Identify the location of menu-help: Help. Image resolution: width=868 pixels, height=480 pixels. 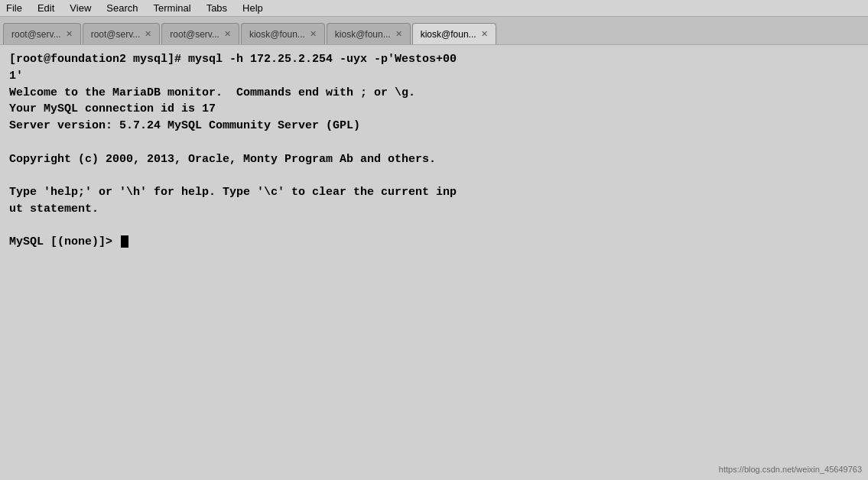
(252, 8).